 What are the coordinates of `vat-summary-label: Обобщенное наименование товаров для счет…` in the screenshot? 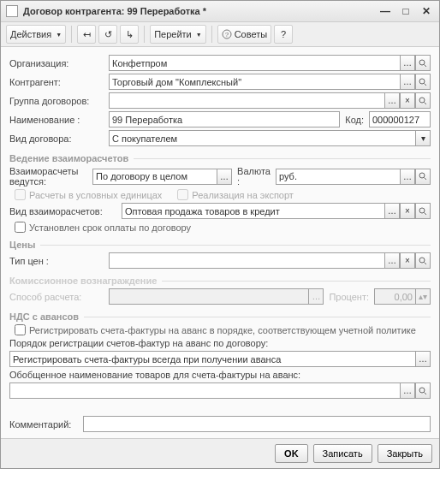 It's located at (220, 375).